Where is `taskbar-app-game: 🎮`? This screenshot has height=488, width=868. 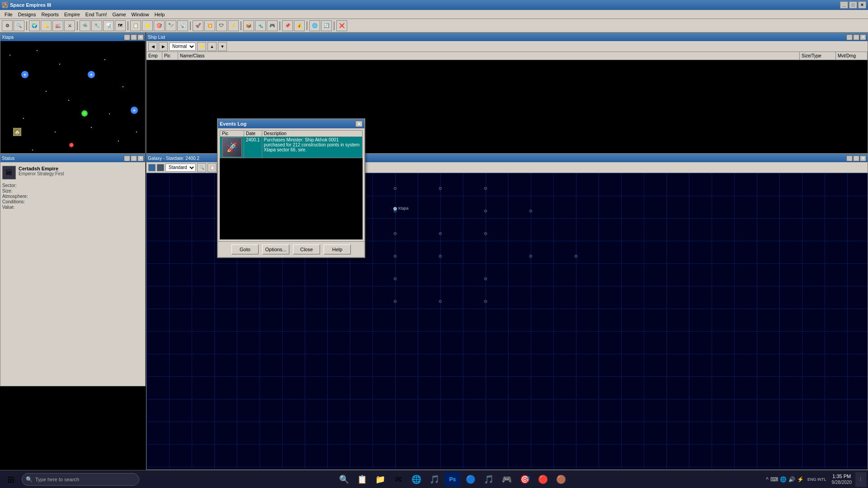 taskbar-app-game: 🎮 is located at coordinates (507, 479).